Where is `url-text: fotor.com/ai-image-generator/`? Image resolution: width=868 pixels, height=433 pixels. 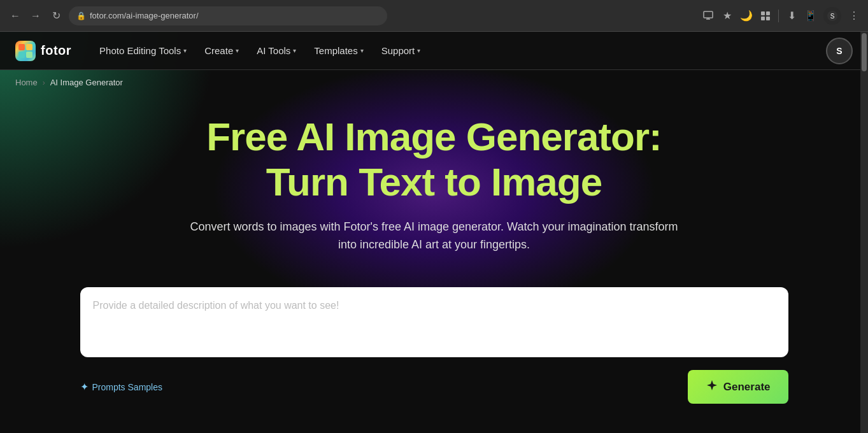 url-text: fotor.com/ai-image-generator/ is located at coordinates (144, 15).